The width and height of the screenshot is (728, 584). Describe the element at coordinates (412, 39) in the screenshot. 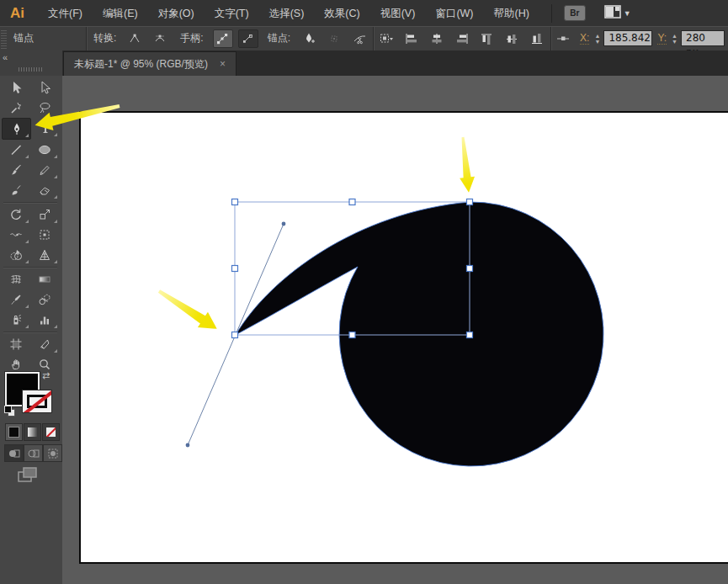

I see `align-left-icon` at that location.